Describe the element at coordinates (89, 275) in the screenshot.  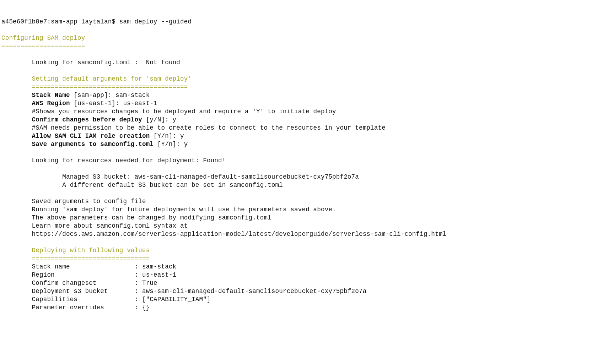
I see `deploy-region-line: Region : us-east-1` at that location.